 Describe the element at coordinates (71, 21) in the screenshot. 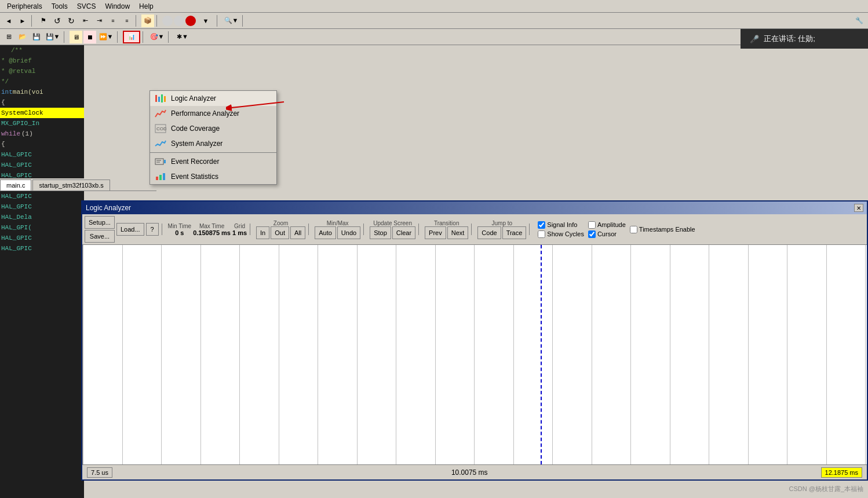

I see `tb-redo: ↻` at that location.